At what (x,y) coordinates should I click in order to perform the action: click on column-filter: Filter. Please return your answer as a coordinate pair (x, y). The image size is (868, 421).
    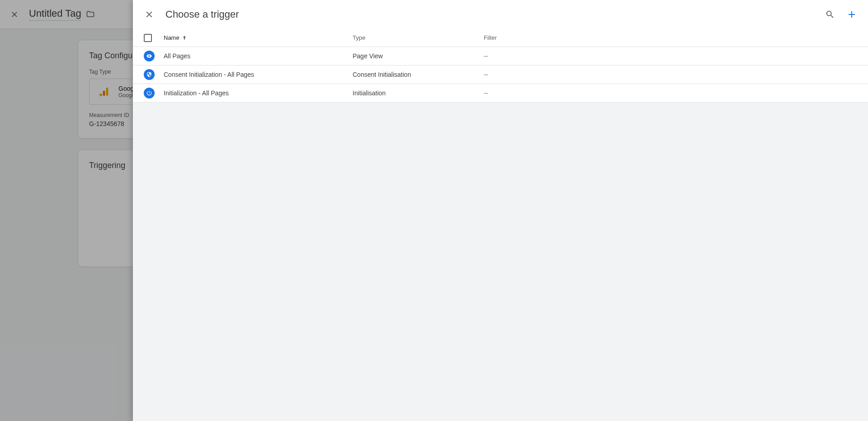
    Looking at the image, I should click on (670, 38).